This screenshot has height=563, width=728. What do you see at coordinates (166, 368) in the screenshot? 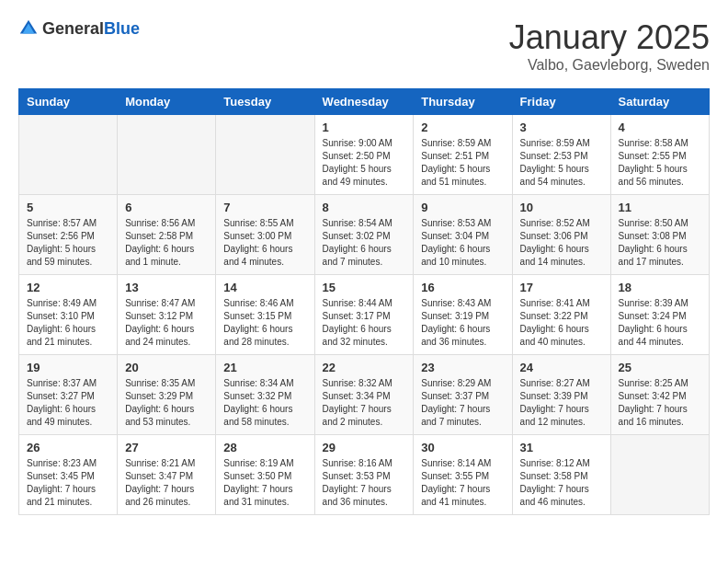
I see `day-number: 20` at bounding box center [166, 368].